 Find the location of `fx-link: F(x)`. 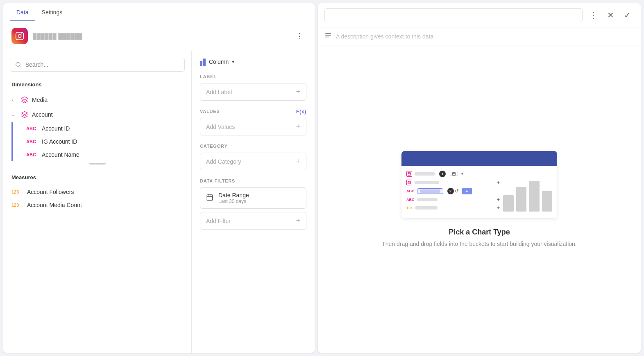

fx-link: F(x) is located at coordinates (302, 112).